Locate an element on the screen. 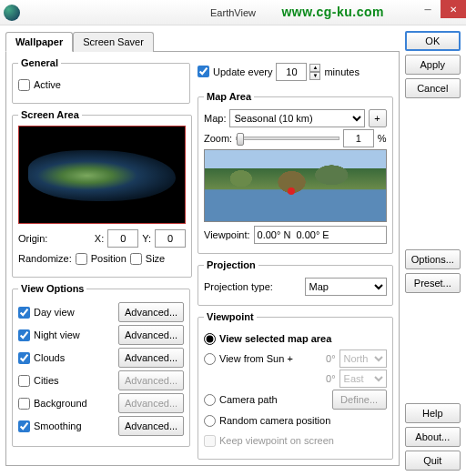  clouds-advanced-button: Advanced... is located at coordinates (151, 358).